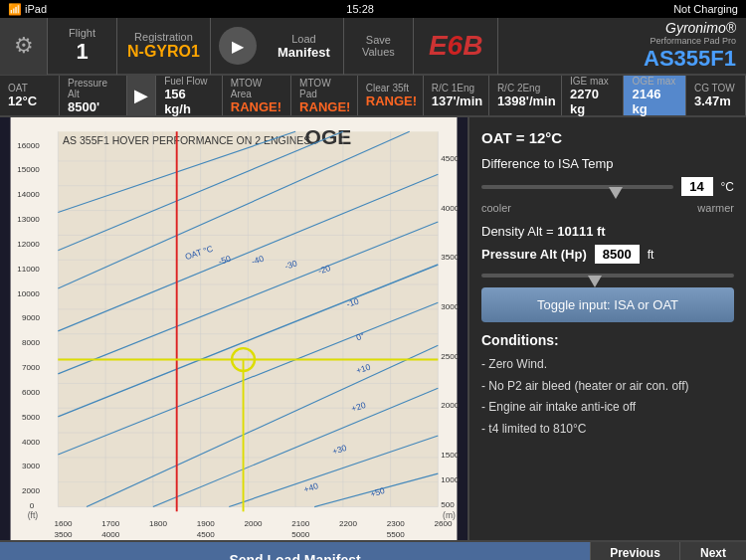  Describe the element at coordinates (28, 269) in the screenshot. I see `svg-text: 11000` at that location.